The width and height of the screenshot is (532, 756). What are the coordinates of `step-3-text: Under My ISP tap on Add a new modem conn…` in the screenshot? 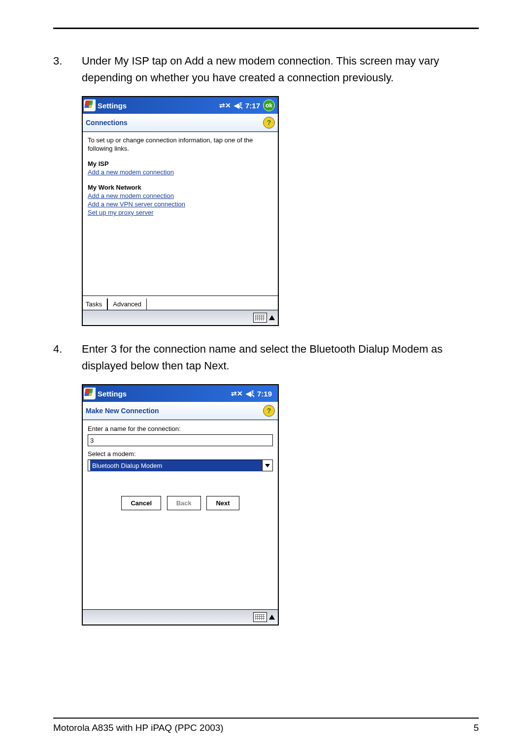 It's located at (280, 69).